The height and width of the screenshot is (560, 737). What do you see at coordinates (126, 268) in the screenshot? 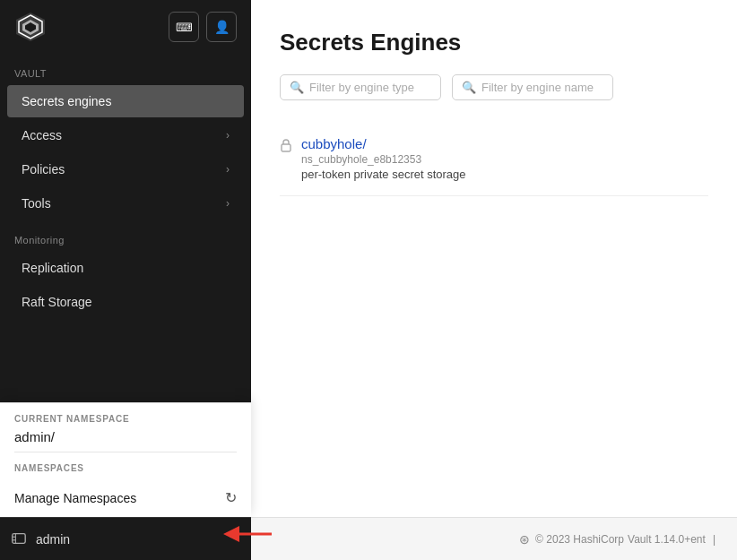
I see `sidebar-item-replication: Replication` at bounding box center [126, 268].